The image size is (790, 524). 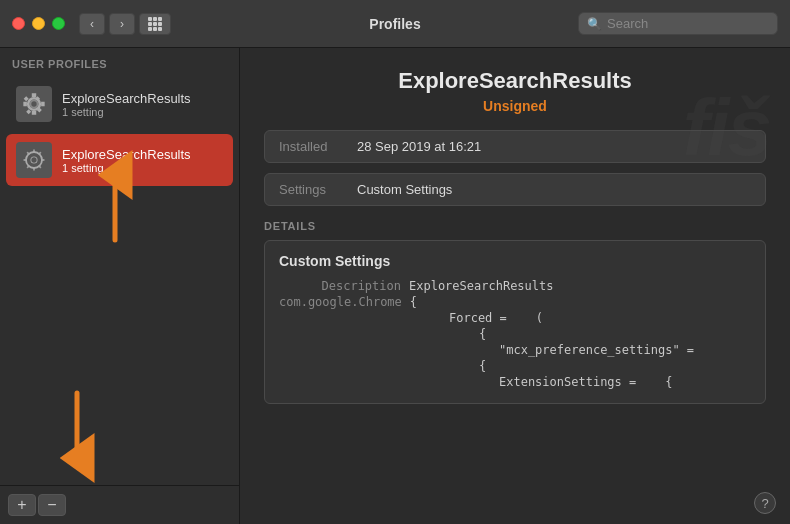 I want to click on code-row-brace2: {, so click(x=515, y=366).